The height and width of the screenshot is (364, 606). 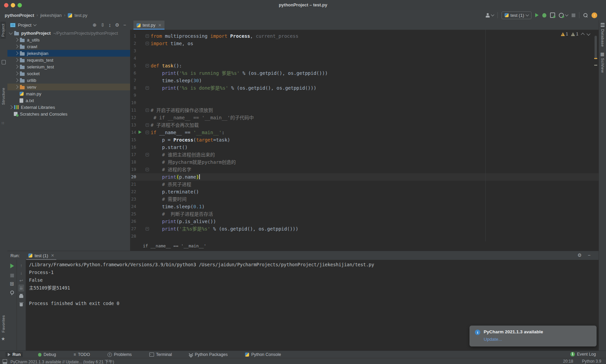 What do you see at coordinates (22, 288) in the screenshot?
I see `scroll-to-end-button: ⇊` at bounding box center [22, 288].